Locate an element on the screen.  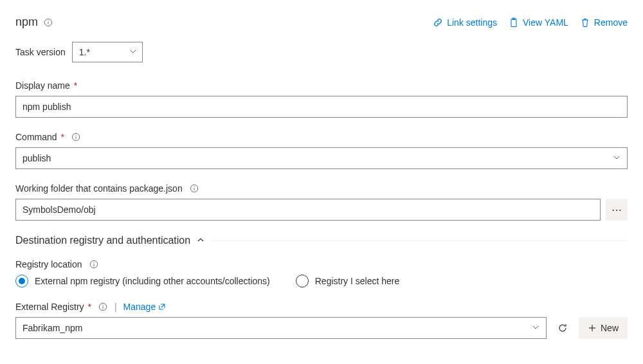
new-label: New is located at coordinates (610, 328).